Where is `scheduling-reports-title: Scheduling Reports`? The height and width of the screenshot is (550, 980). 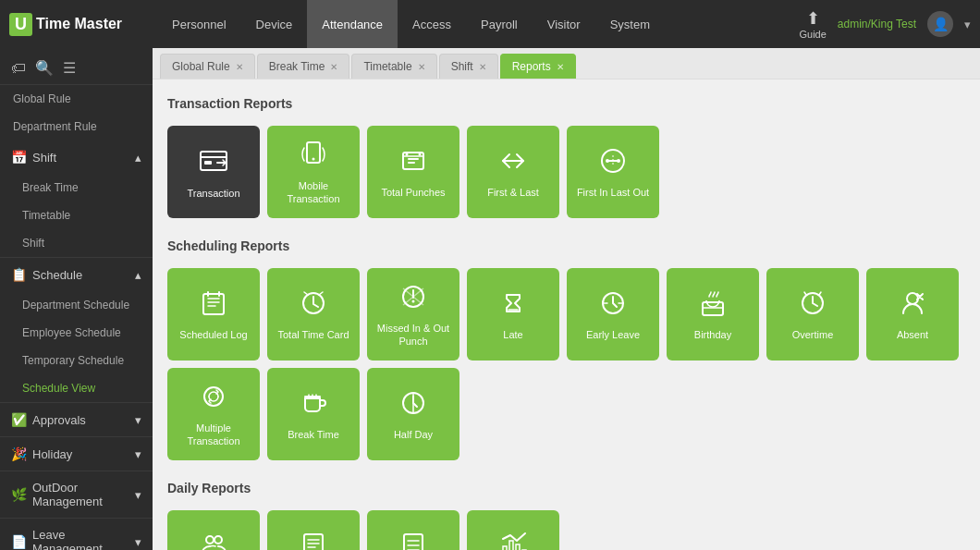 scheduling-reports-title: Scheduling Reports is located at coordinates (566, 246).